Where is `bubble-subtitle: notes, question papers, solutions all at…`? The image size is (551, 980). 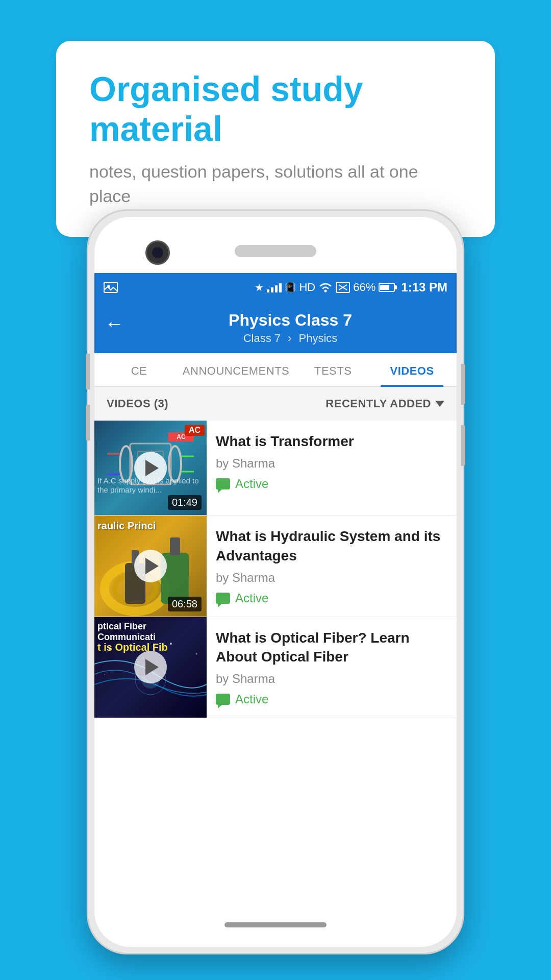
bubble-subtitle: notes, question papers, solutions all at… is located at coordinates (276, 184).